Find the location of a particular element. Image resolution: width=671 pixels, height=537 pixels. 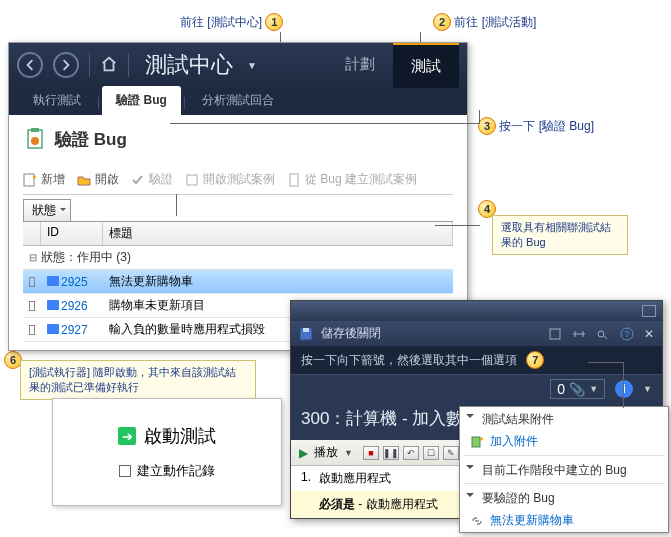

launch-panel: ➔ 啟動測試 建立動作記錄 is located at coordinates (167, 452).